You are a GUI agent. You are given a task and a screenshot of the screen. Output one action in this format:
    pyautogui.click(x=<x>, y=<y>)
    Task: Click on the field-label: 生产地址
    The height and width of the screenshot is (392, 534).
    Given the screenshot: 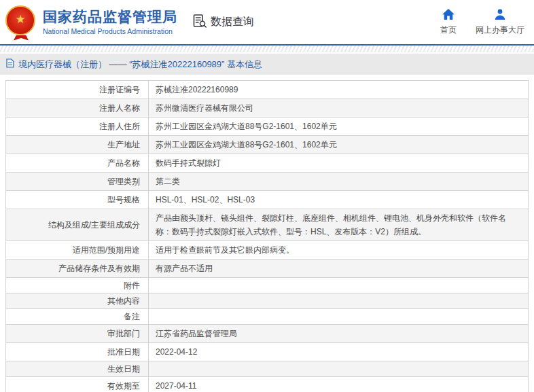 What is the action you would take?
    pyautogui.click(x=77, y=145)
    